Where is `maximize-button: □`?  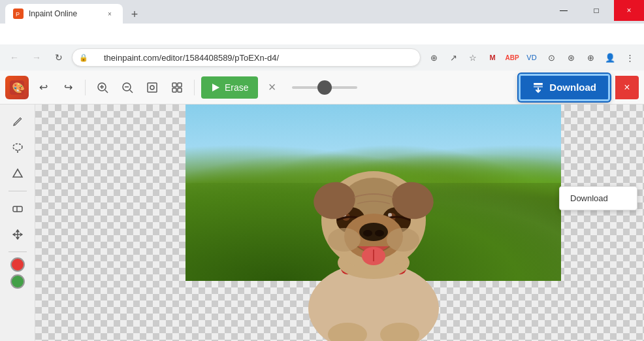 maximize-button: □ is located at coordinates (596, 10).